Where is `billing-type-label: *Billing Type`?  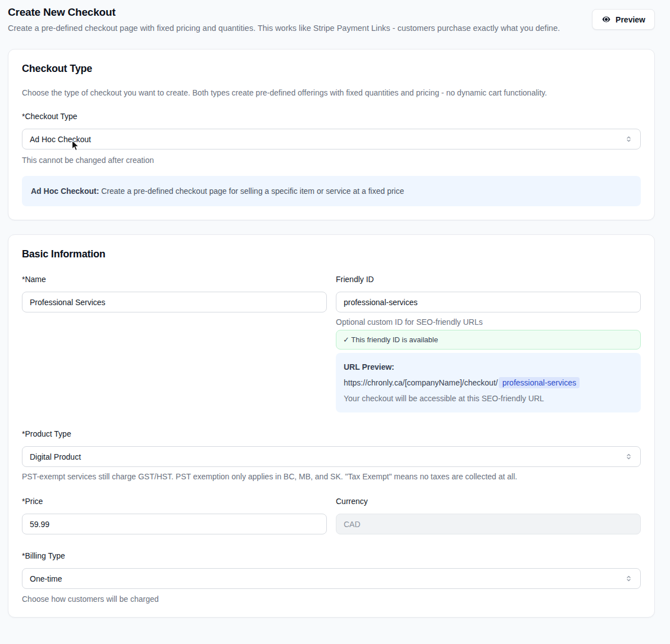 billing-type-label: *Billing Type is located at coordinates (331, 556).